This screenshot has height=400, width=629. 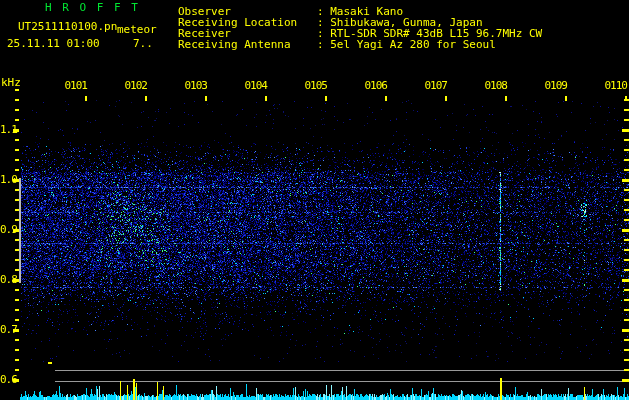 I want to click on field-value-antenna: : 5el Yagi Az 280 for Seoul, so click(x=406, y=45).